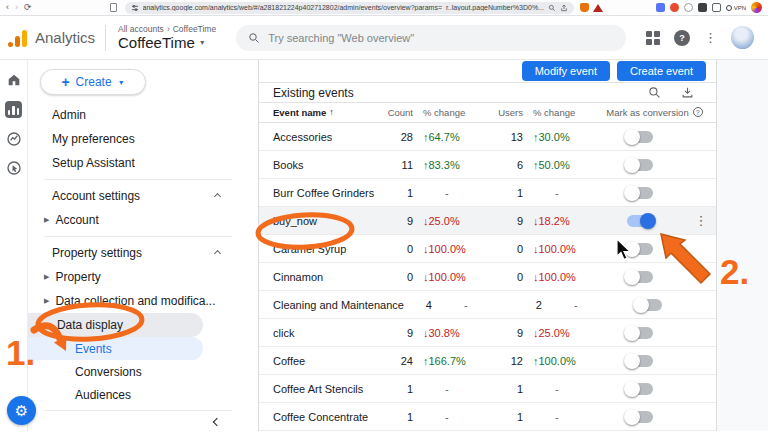 The width and height of the screenshot is (768, 432). What do you see at coordinates (143, 372) in the screenshot?
I see `sidebar-item-conversions: Conversions` at bounding box center [143, 372].